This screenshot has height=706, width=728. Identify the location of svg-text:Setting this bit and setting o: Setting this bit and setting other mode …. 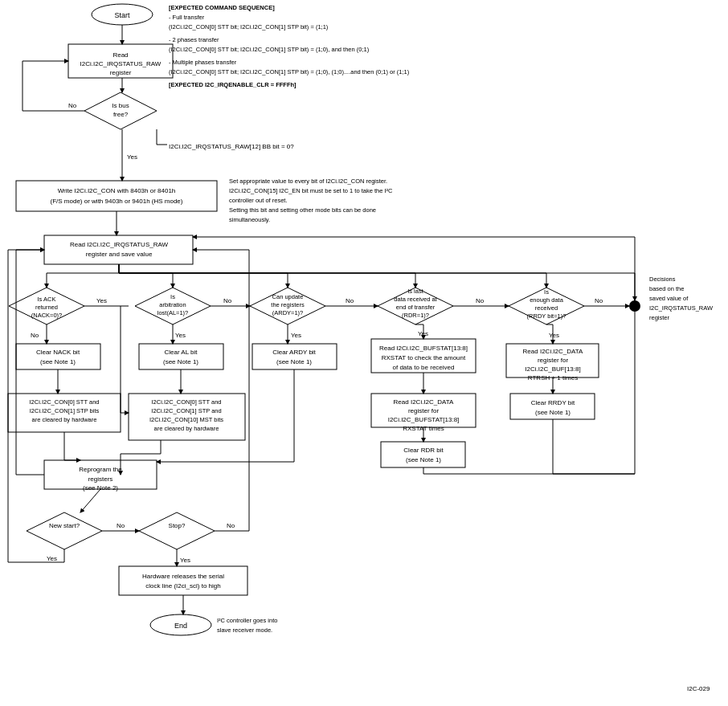
(302, 210).